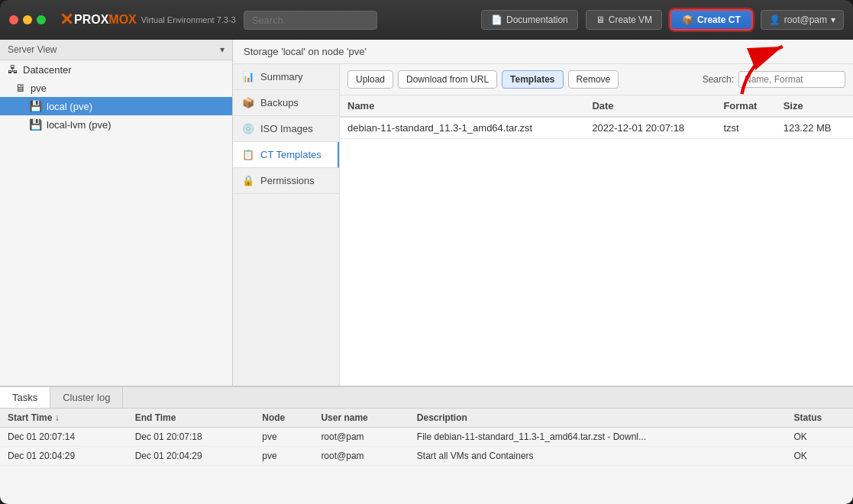 This screenshot has width=853, height=504. What do you see at coordinates (25, 397) in the screenshot?
I see `tab-tasks: Tasks` at bounding box center [25, 397].